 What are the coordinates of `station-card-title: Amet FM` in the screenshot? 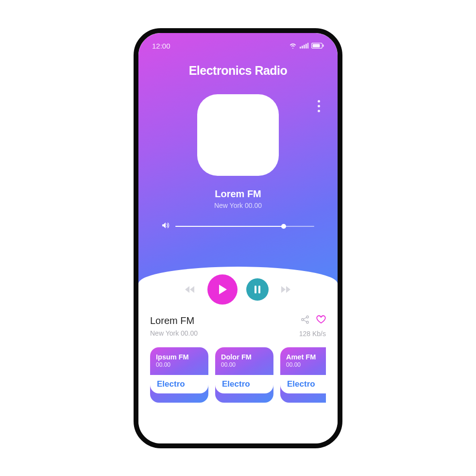 It's located at (306, 357).